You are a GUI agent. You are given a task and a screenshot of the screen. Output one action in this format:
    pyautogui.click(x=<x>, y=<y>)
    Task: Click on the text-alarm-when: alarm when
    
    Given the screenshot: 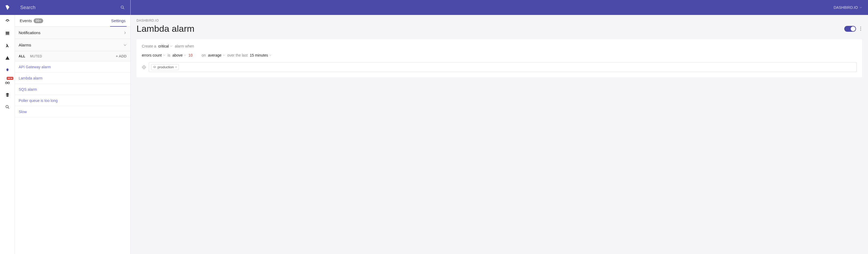 What is the action you would take?
    pyautogui.click(x=184, y=46)
    